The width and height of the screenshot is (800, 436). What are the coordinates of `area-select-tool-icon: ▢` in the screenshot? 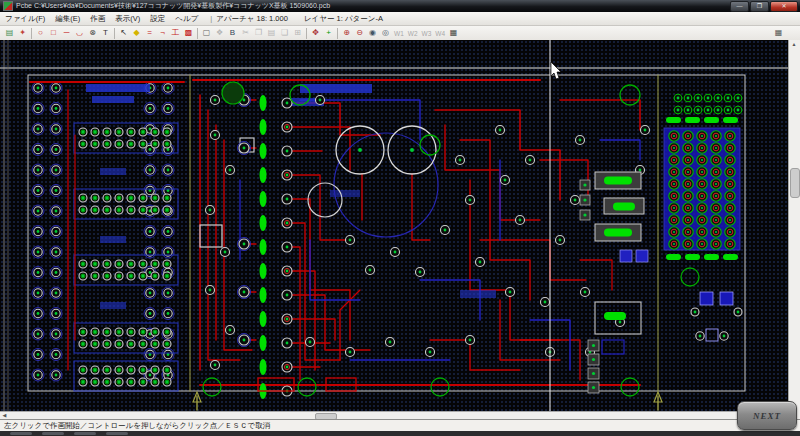 It's located at (206, 33).